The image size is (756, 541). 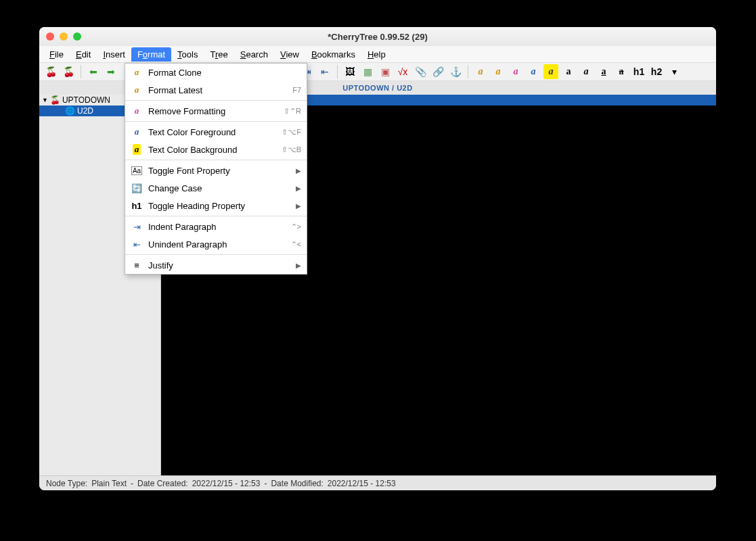 What do you see at coordinates (66, 484) in the screenshot?
I see `status-node-type-label: Node Type:` at bounding box center [66, 484].